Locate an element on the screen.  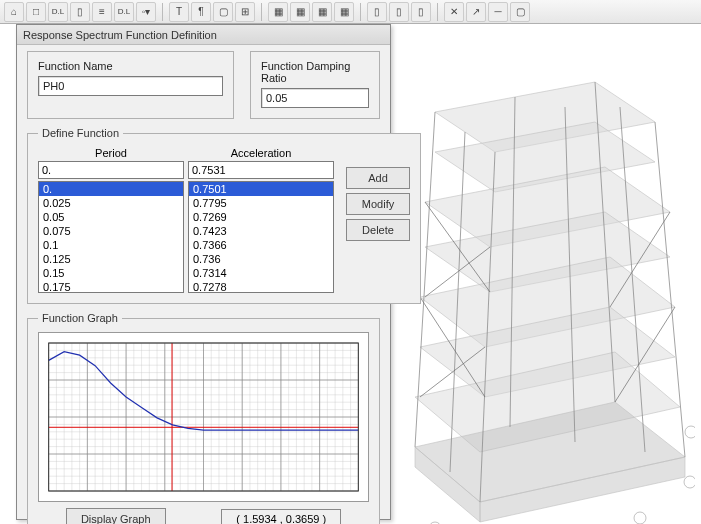
list-item: 0.7423 is located at coordinates (261, 231).